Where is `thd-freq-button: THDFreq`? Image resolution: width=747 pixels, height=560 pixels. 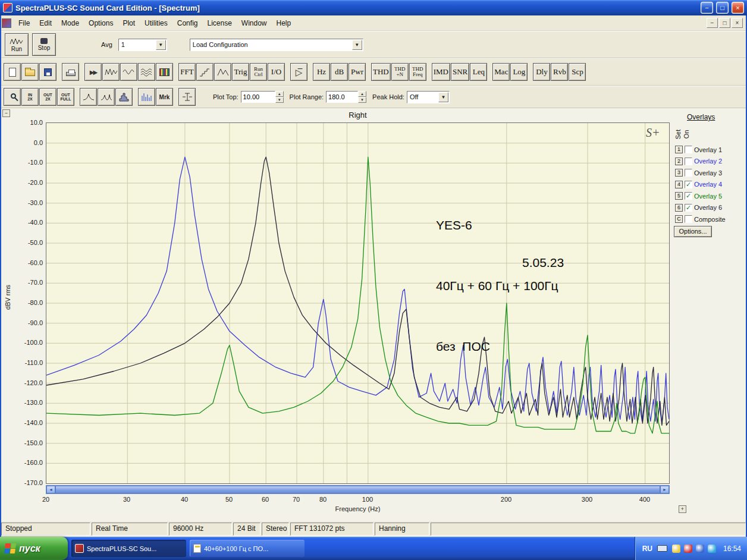
thd-freq-button: THDFreq is located at coordinates (418, 72).